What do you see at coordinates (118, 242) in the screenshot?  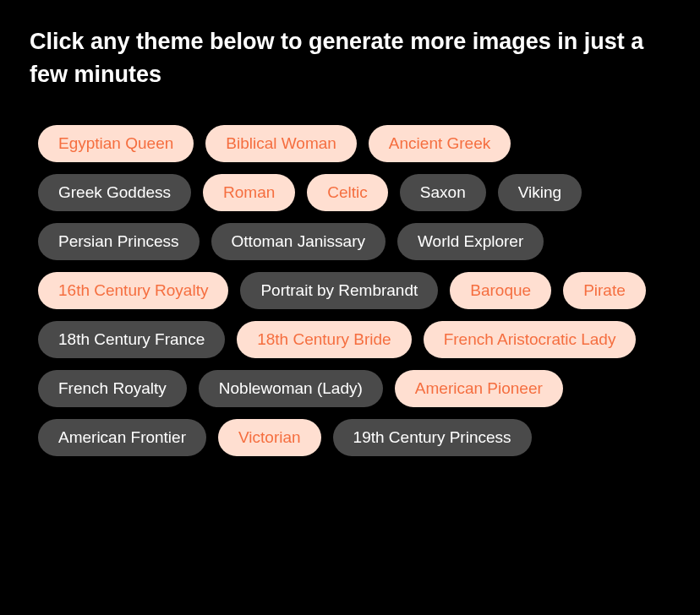 I see `theme-pill: Persian Princess` at bounding box center [118, 242].